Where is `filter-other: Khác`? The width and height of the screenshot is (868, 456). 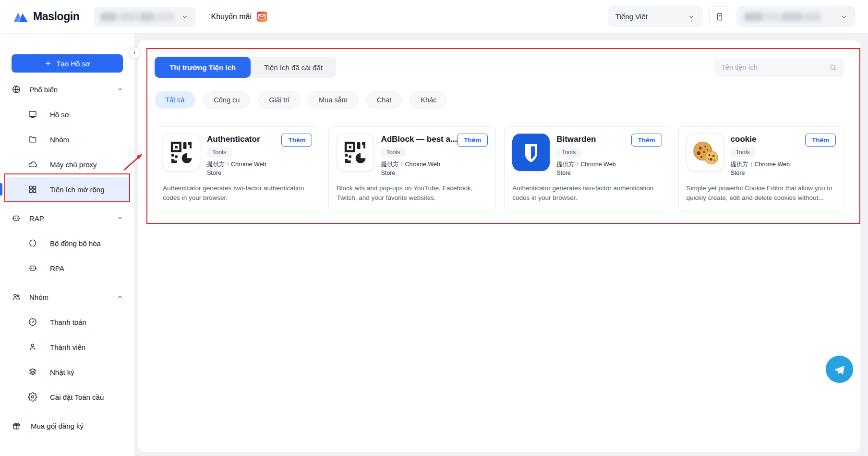 filter-other: Khác is located at coordinates (428, 100).